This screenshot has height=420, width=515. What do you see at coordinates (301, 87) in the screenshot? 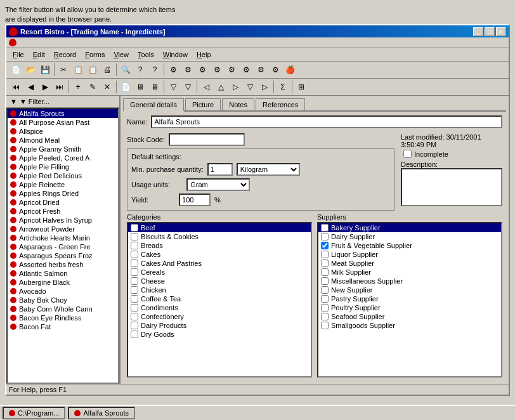
I see `tb2-9: ⊞` at bounding box center [301, 87].